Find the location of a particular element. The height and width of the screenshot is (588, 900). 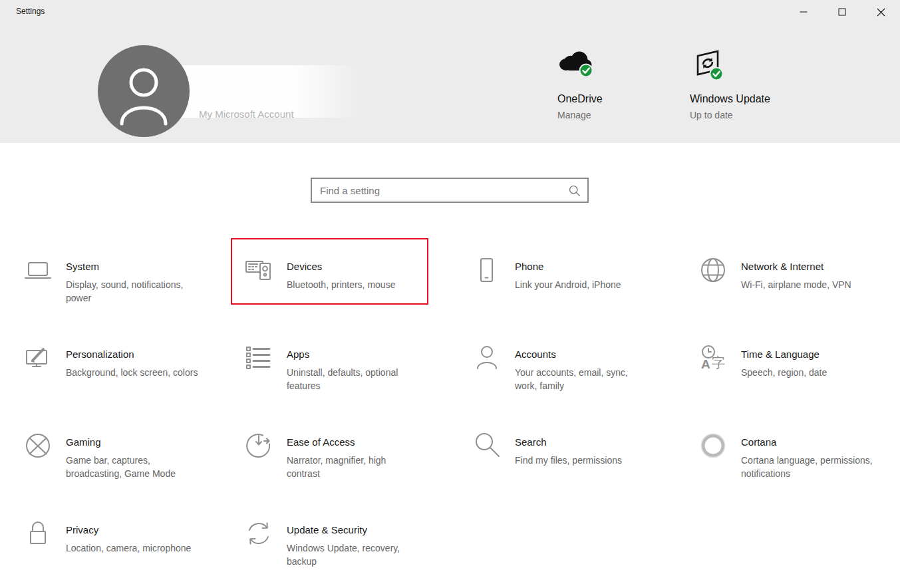

personalization-icon is located at coordinates (38, 358).